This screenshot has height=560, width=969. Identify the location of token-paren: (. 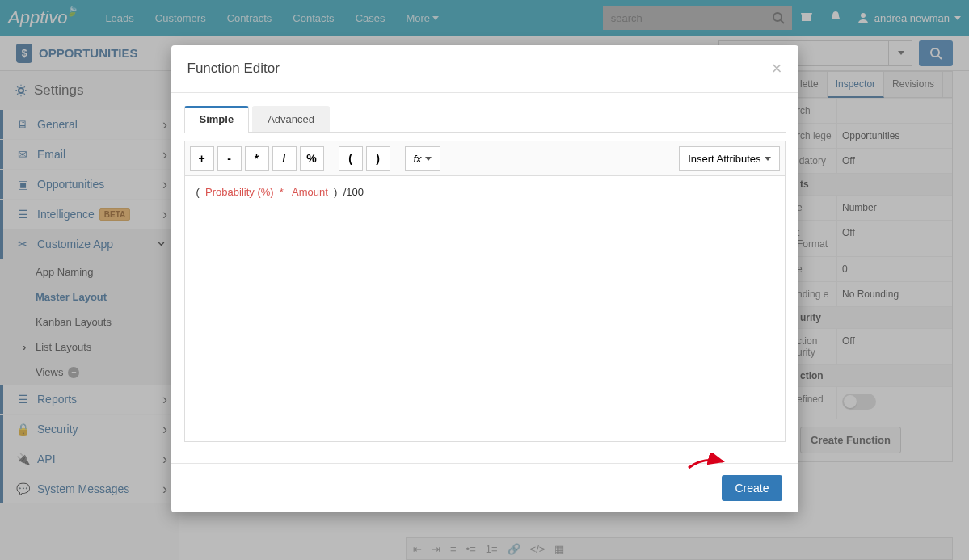
(198, 192).